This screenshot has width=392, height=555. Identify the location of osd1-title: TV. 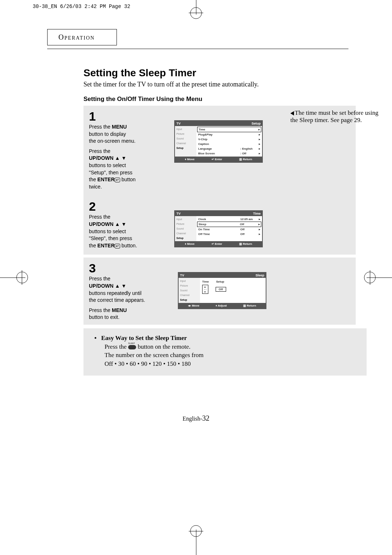
(179, 123).